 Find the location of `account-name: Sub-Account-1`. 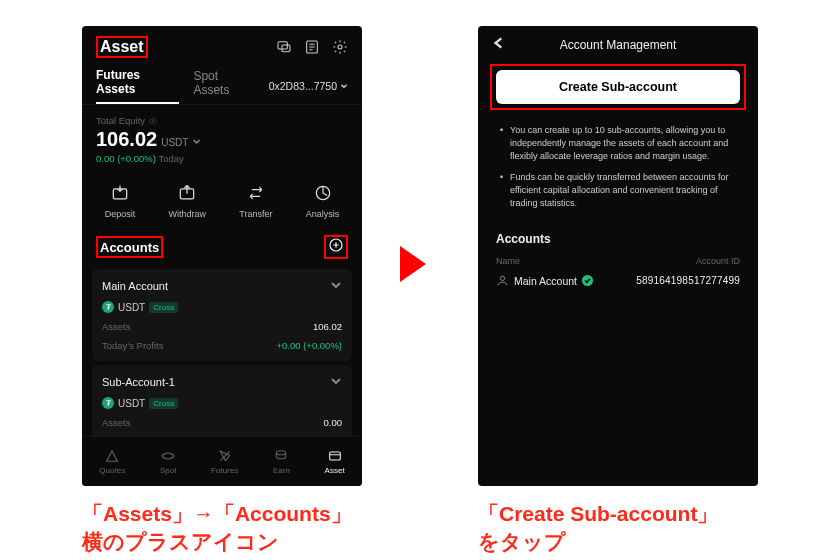

account-name: Sub-Account-1 is located at coordinates (138, 382).